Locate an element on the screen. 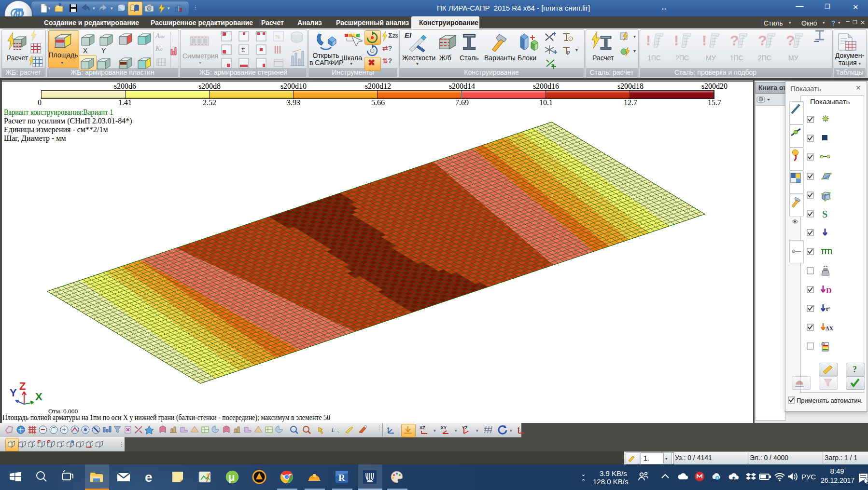  svg-text: ΔX is located at coordinates (829, 328).